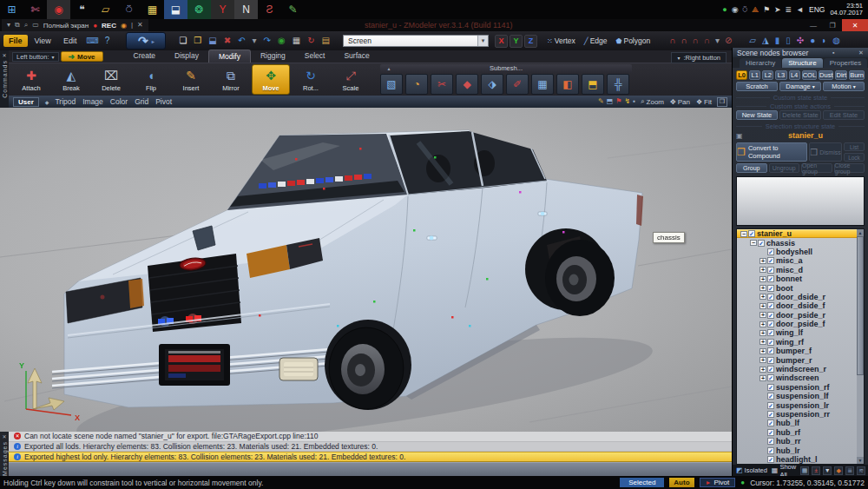 The height and width of the screenshot is (489, 868). What do you see at coordinates (231, 80) in the screenshot?
I see `tool-mirror-button: ⧉Mirror` at bounding box center [231, 80].